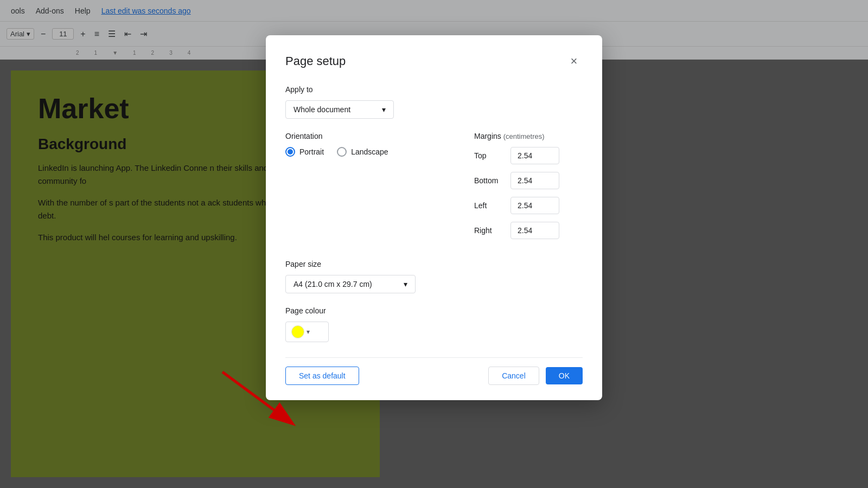 This screenshot has width=868, height=488. What do you see at coordinates (535, 156) in the screenshot?
I see `top-margin-input` at bounding box center [535, 156].